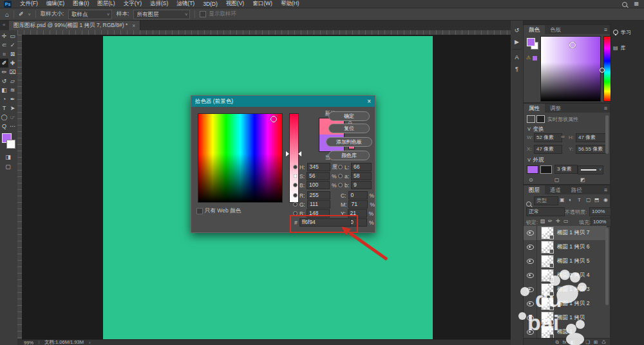 The height and width of the screenshot is (345, 644). Describe the element at coordinates (562, 200) in the screenshot. I see `filter-pixel-icon: ▣` at that location.